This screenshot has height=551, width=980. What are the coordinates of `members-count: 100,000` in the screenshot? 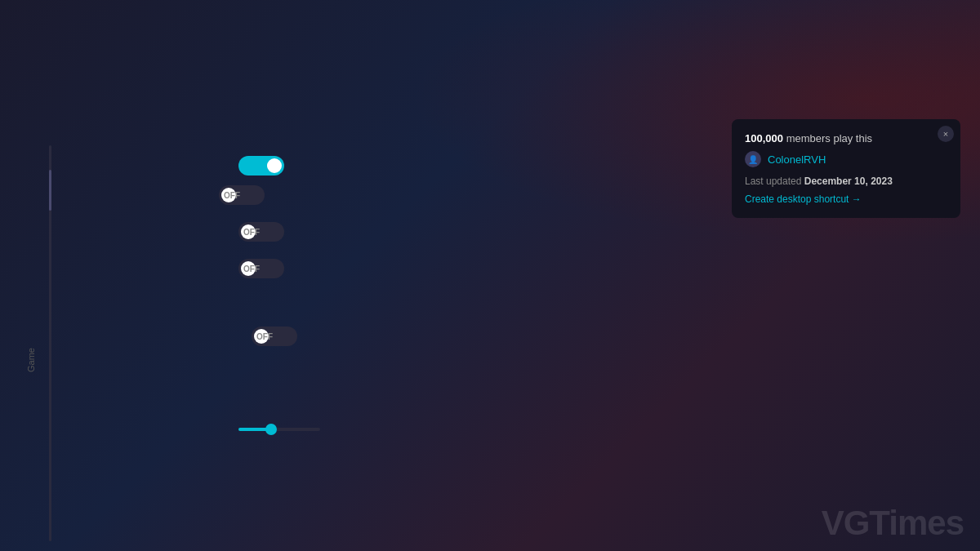 It's located at (764, 139).